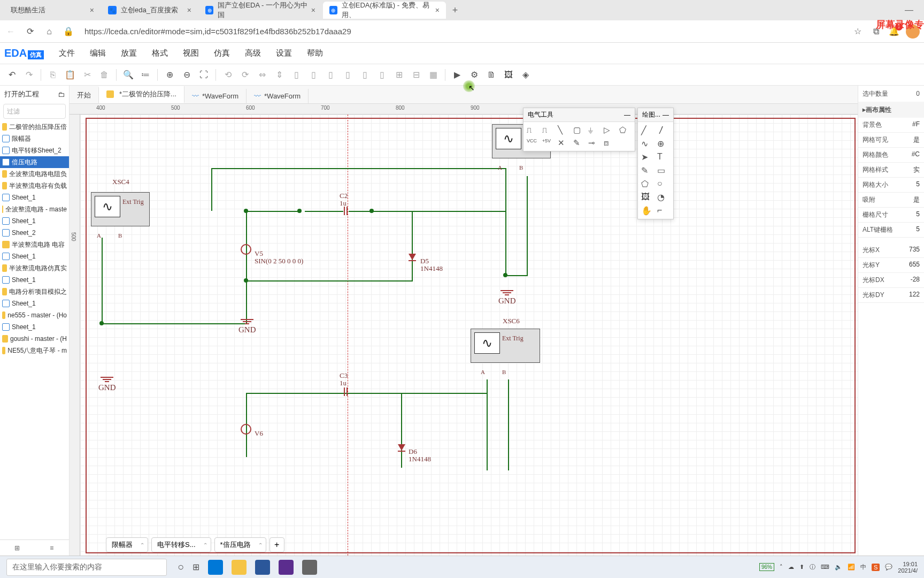  Describe the element at coordinates (664, 170) in the screenshot. I see `tool-rect-icon: ▭` at that location.